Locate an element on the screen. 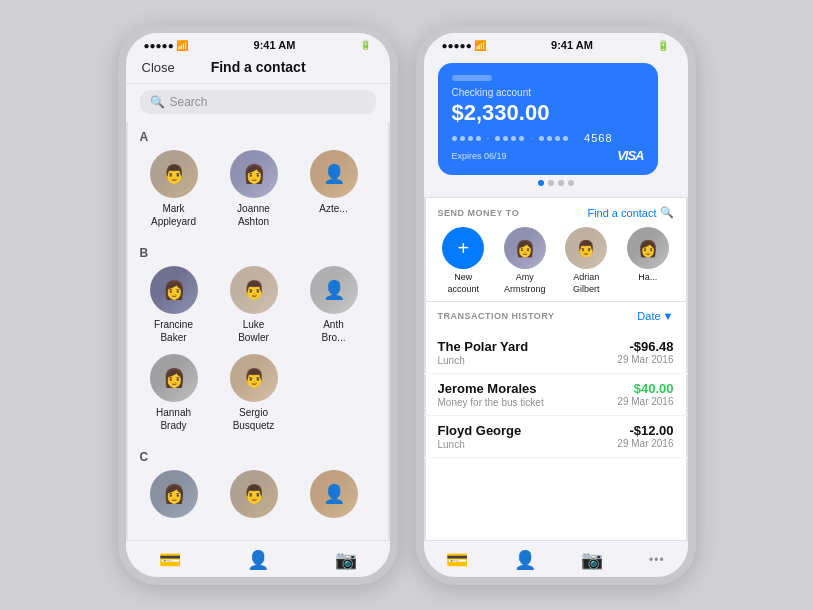 The image size is (813, 610). tx-floyd-george: Floyd George -$12.00 Lunch 29 Mar 2016 is located at coordinates (556, 437).